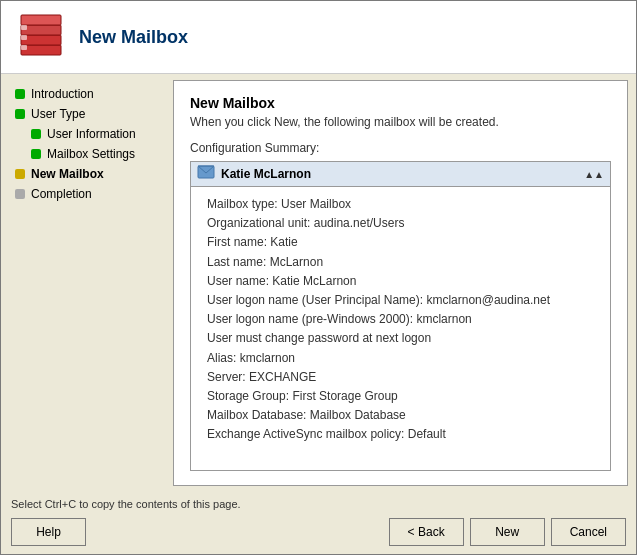  Describe the element at coordinates (318, 38) in the screenshot. I see `header: New Mailbox` at that location.